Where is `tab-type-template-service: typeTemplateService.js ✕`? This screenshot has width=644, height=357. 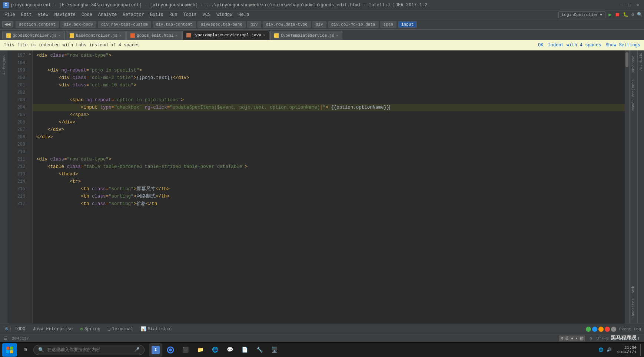 tab-type-template-service: typeTemplateService.js ✕ is located at coordinates (306, 35).